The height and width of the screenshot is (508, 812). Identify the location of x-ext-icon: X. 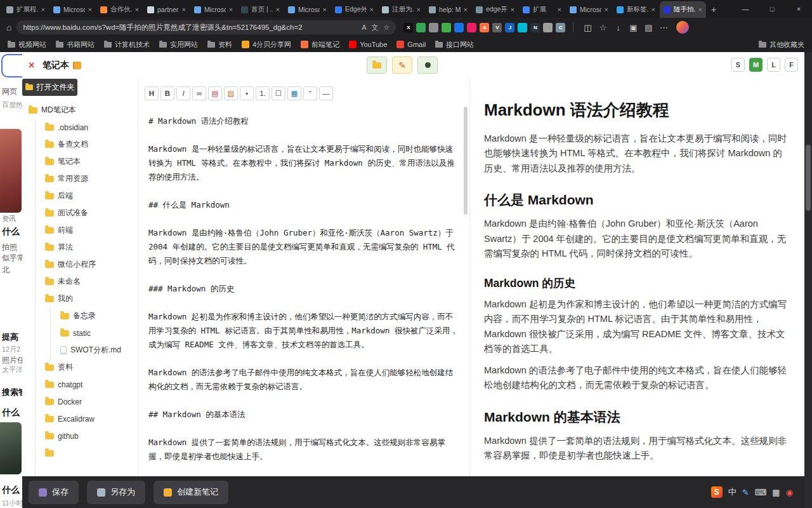
(409, 28).